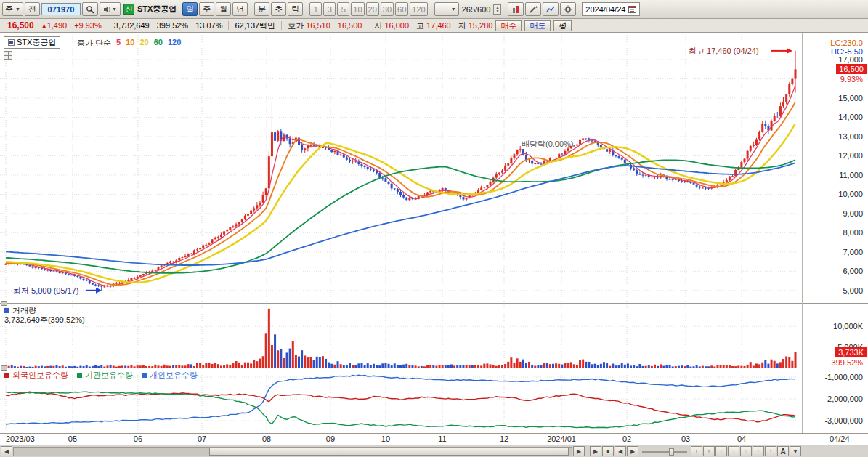 The height and width of the screenshot is (457, 868). I want to click on indicator-icon, so click(551, 9).